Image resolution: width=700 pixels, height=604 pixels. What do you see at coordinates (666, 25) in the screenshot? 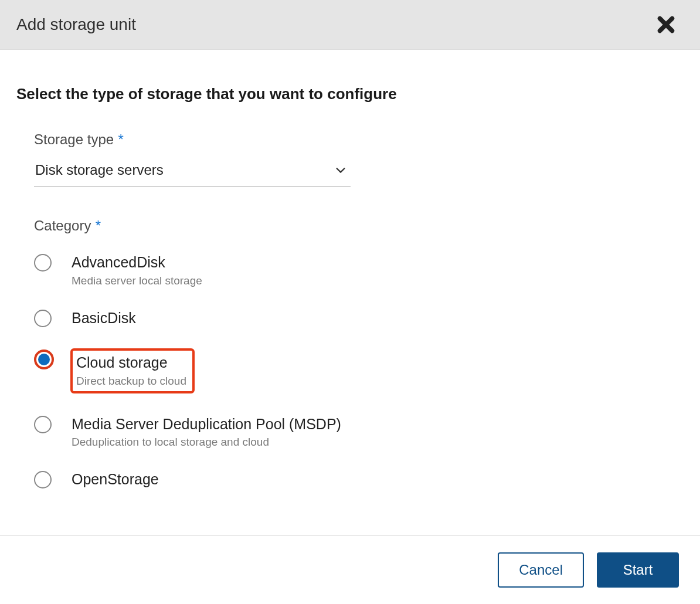
I see `close-button` at bounding box center [666, 25].